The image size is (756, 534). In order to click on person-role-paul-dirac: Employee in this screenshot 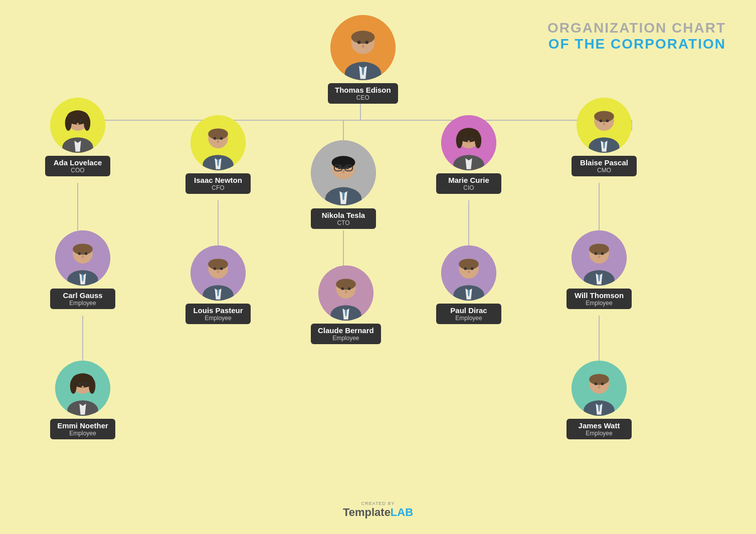, I will do `click(469, 318)`.